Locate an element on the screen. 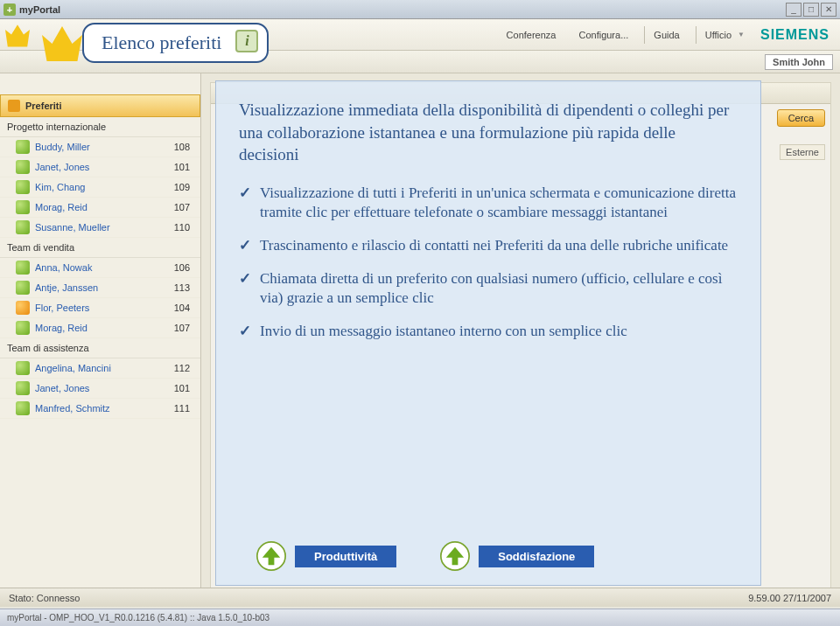 The height and width of the screenshot is (626, 840). overlay-bullet: Visualizzazione di tutti i Preferiti in … is located at coordinates (488, 203).